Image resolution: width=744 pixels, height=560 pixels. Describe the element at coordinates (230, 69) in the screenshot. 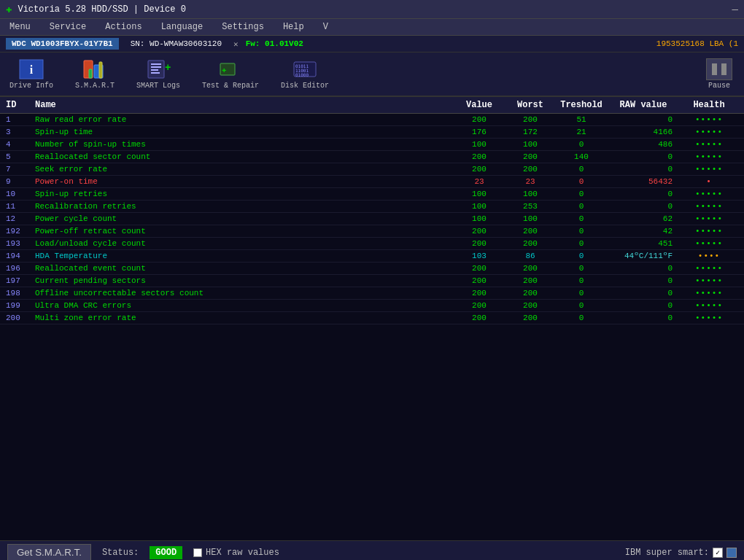

I see `test-repair-icon: ✚` at that location.